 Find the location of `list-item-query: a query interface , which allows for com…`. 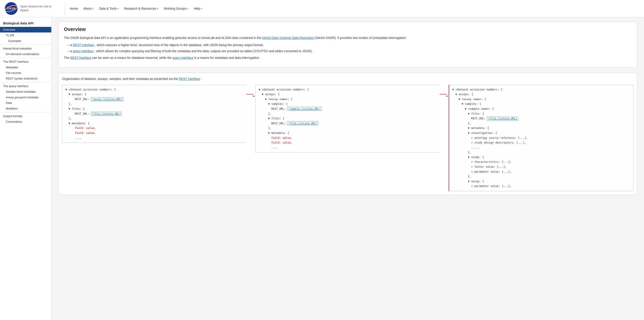

list-item-query: a query interface , which allows for com… is located at coordinates (350, 51).